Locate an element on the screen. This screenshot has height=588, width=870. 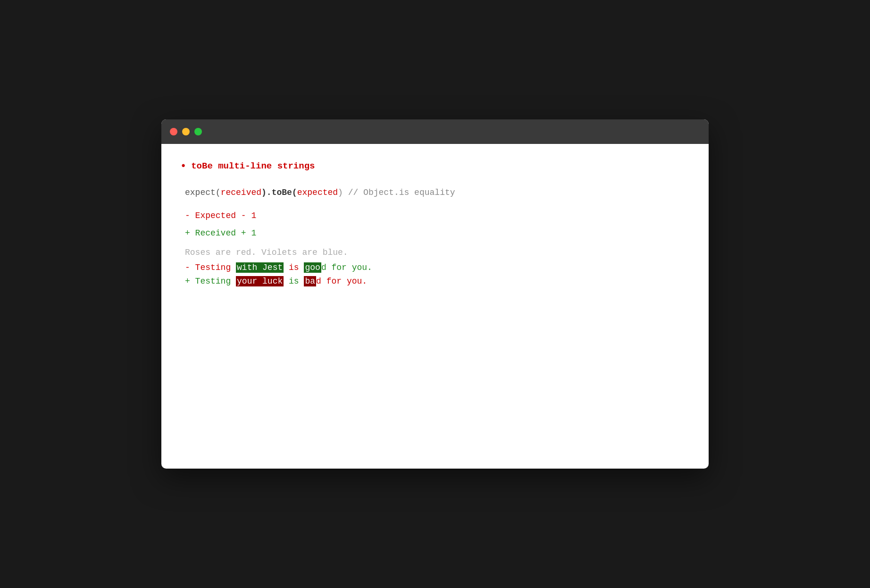
plus-prefix: + Testing is located at coordinates (210, 281).